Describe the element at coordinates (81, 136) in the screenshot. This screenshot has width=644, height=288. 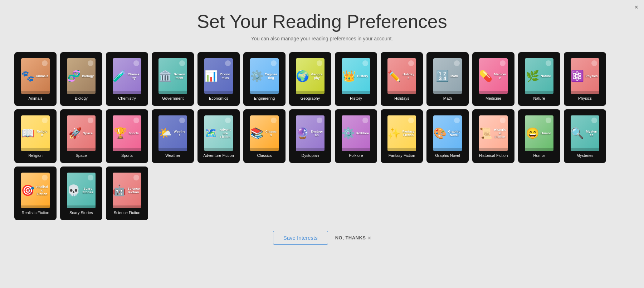
I see `category-card-space: 🚀SpaceSpace` at that location.